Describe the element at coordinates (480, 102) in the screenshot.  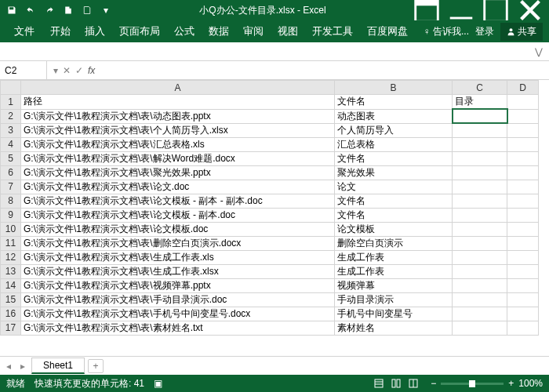
I see `cell: 目录` at that location.